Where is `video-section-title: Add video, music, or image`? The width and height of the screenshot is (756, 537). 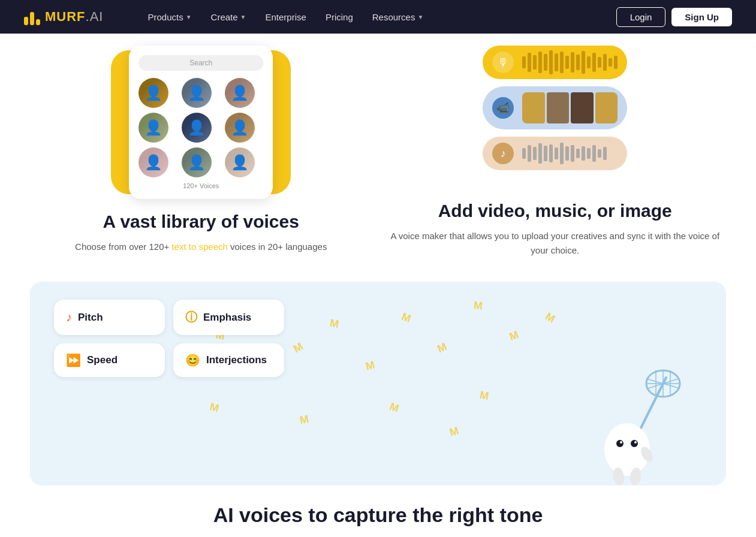 video-section-title: Add video, music, or image is located at coordinates (555, 211).